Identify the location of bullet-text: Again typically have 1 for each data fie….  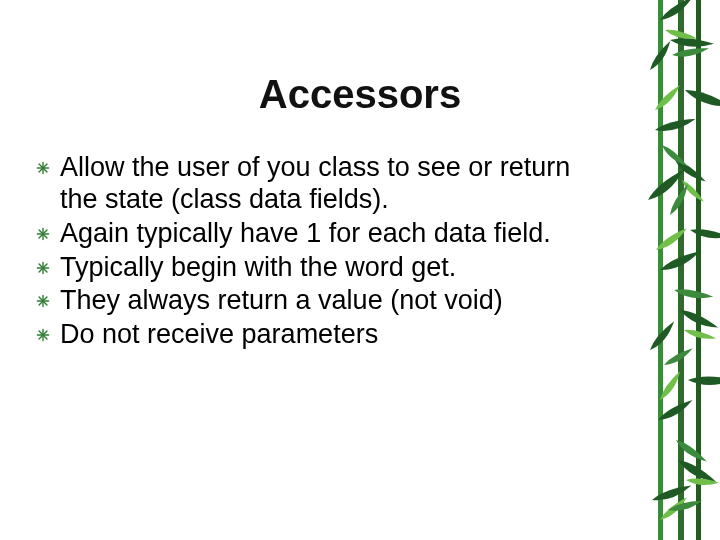
(306, 234).